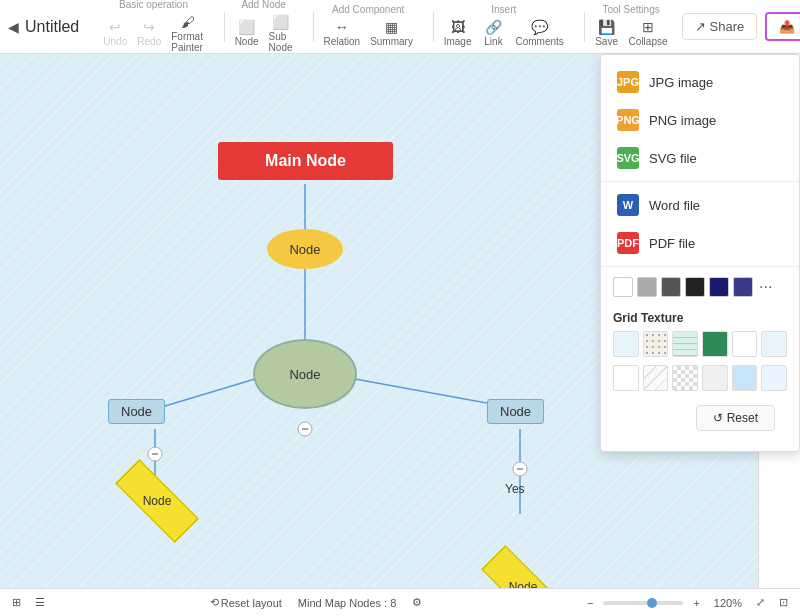 The width and height of the screenshot is (800, 616). What do you see at coordinates (760, 602) in the screenshot?
I see `fullscreen-button: ⤢` at bounding box center [760, 602].